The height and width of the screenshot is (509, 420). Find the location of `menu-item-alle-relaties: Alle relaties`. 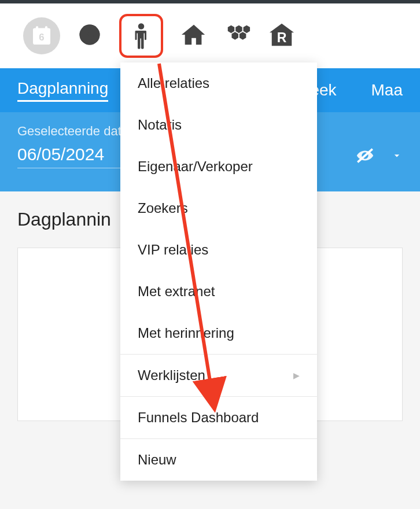

menu-item-alle-relaties: Alle relaties is located at coordinates (219, 83).